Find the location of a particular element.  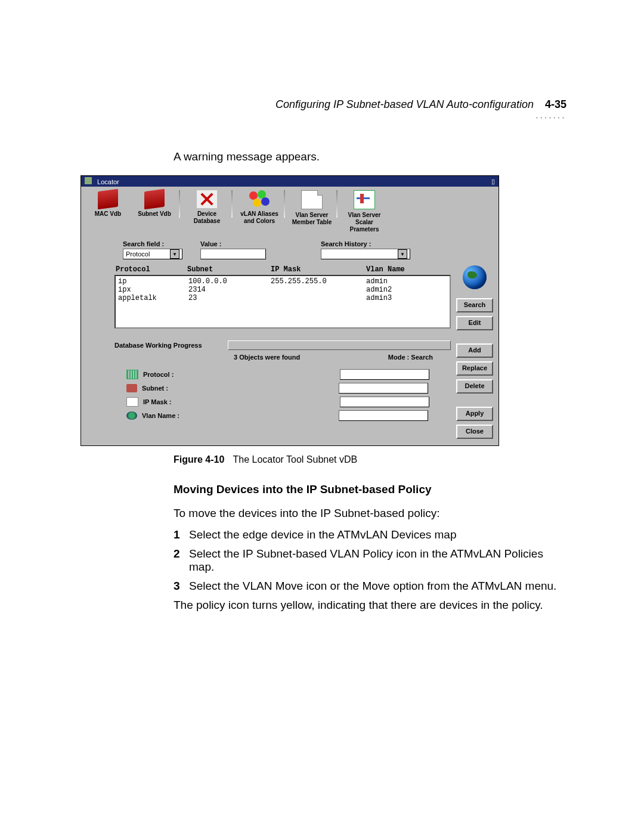

table-row: ipx 2314 admin2 is located at coordinates (283, 290).